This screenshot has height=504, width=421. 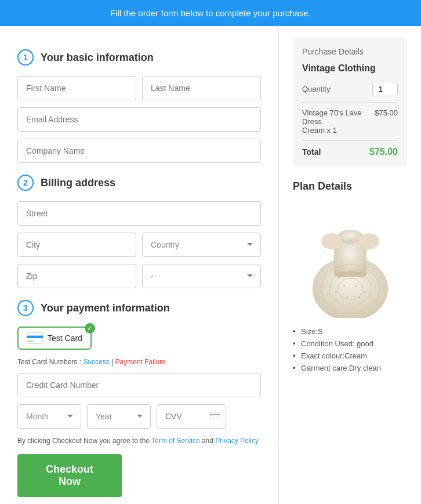 What do you see at coordinates (78, 183) in the screenshot?
I see `section2-title: Billing address` at bounding box center [78, 183].